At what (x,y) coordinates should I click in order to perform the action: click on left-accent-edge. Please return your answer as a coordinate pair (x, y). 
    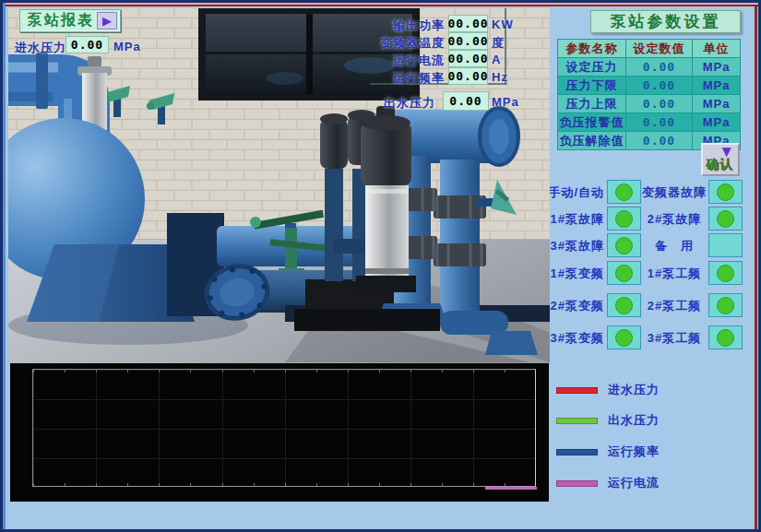
    Looking at the image, I should click on (4, 266).